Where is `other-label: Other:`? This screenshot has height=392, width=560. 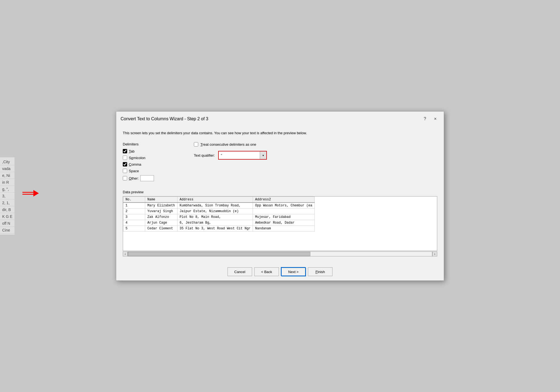 other-label: Other: is located at coordinates (134, 178).